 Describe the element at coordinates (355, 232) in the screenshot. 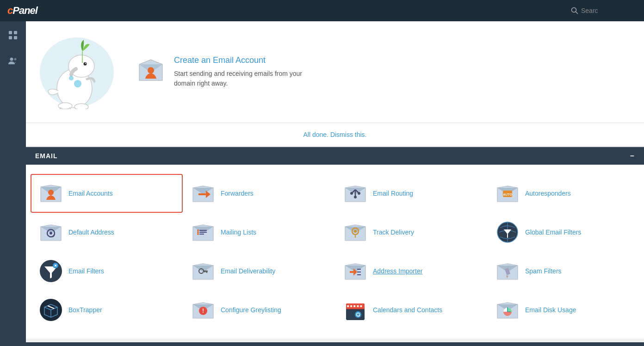

I see `track-delivery-icon` at that location.